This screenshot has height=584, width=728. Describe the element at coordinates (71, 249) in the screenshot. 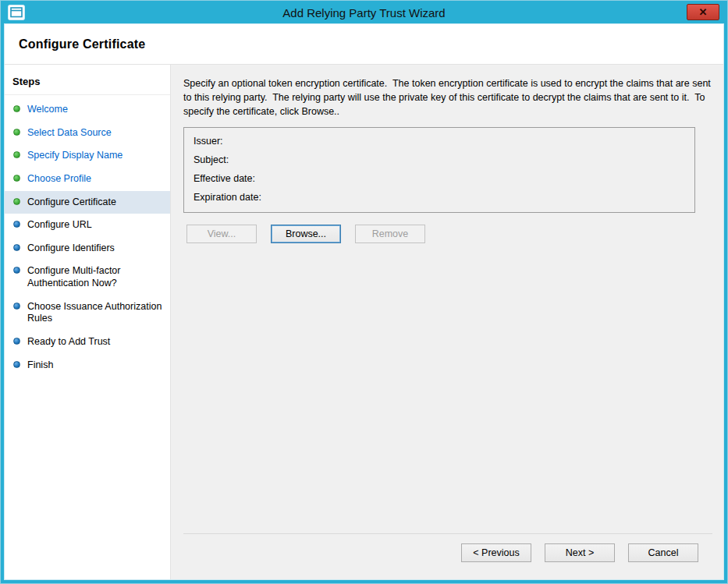

I see `step-label: Configure Identifiers` at that location.